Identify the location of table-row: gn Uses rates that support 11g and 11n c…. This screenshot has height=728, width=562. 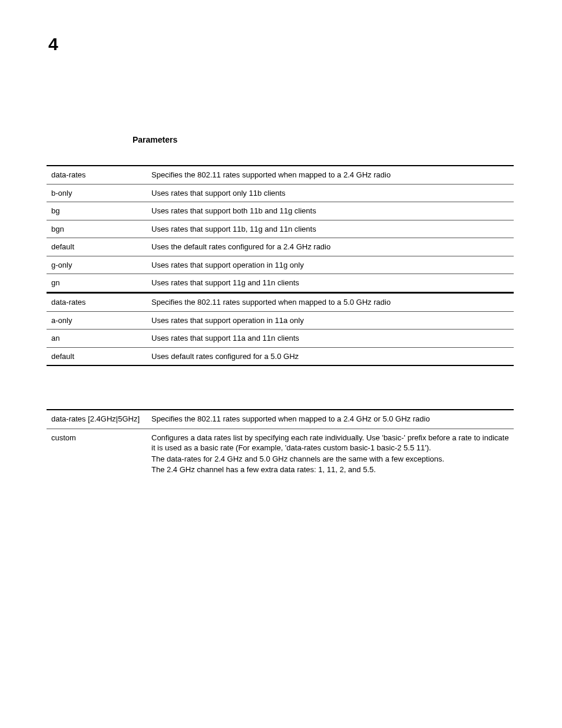
(280, 283).